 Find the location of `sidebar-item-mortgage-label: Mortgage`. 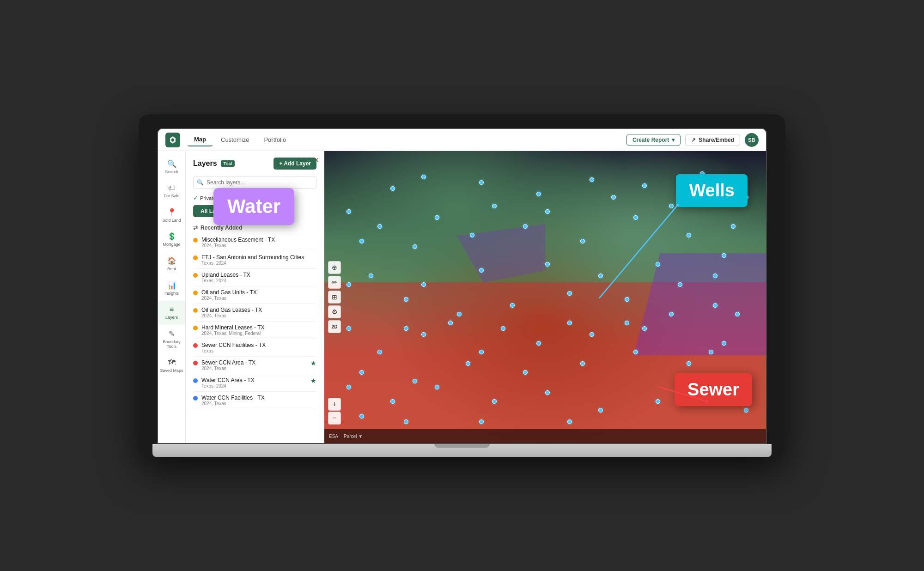

sidebar-item-mortgage-label: Mortgage is located at coordinates (171, 245).